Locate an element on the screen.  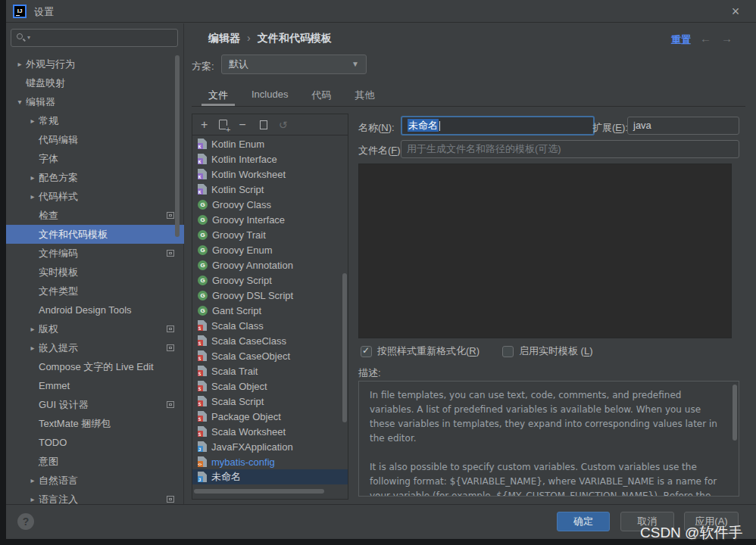
sidebar-item-label: Emmet is located at coordinates (55, 386).